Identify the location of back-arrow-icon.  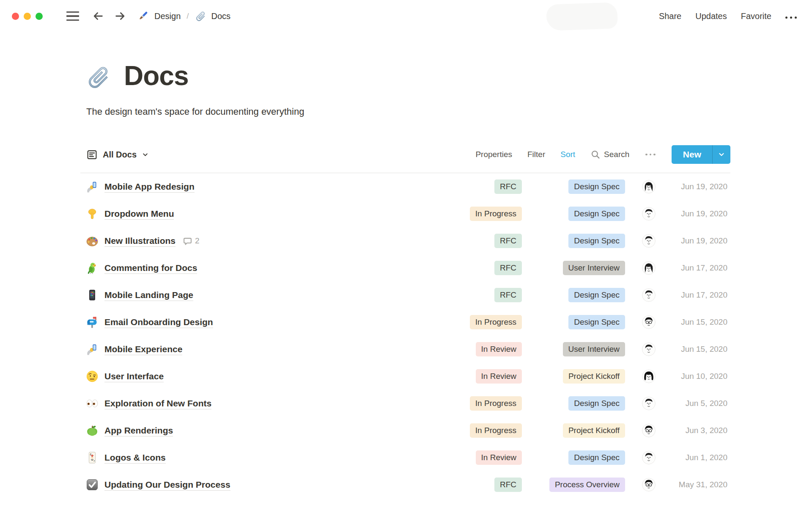
(98, 16).